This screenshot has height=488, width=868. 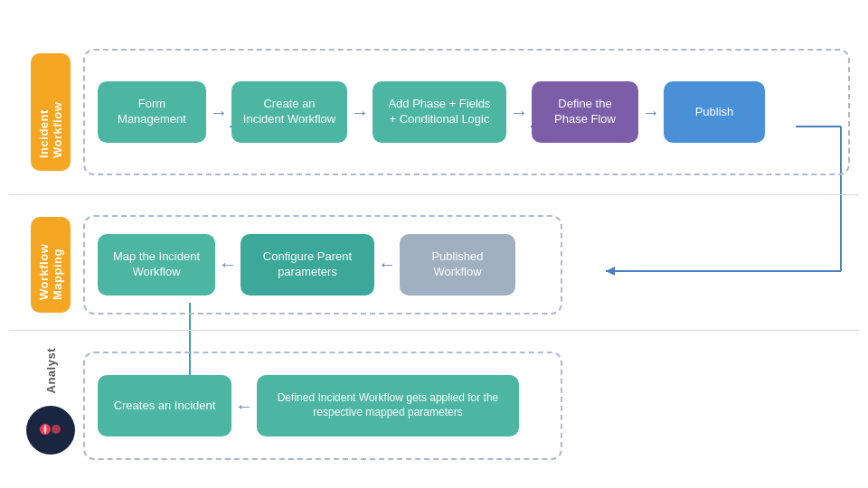 What do you see at coordinates (323, 406) in the screenshot?
I see `lane-dashed-border-3: Creates an Incident ← Defined Incident W…` at bounding box center [323, 406].